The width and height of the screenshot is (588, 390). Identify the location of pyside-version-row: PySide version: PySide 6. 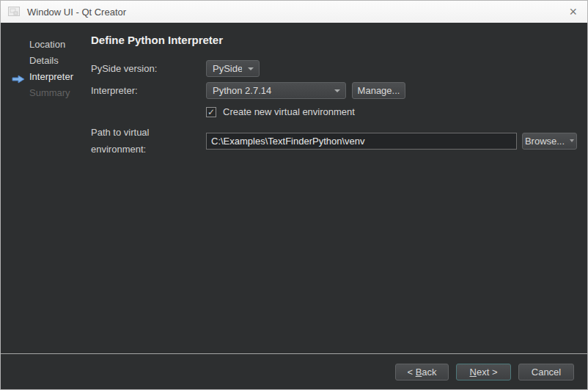
(175, 69).